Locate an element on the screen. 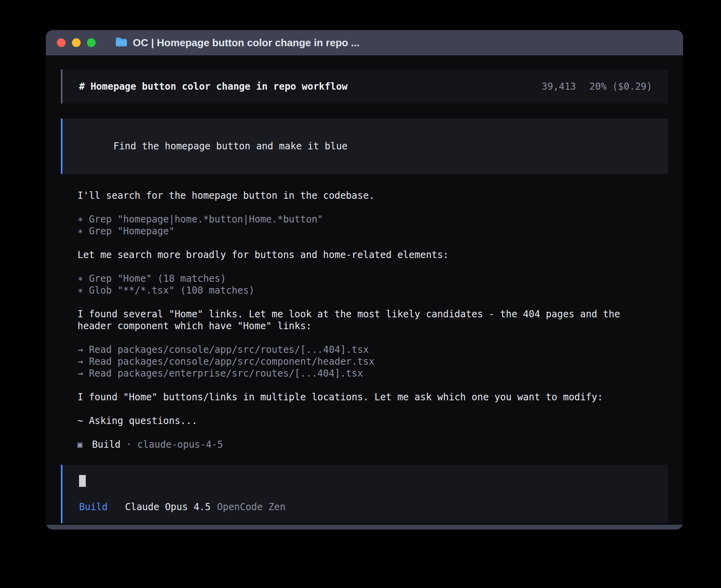  tool-call-read-2: → Read packages/console/app/src/componen… is located at coordinates (373, 362).